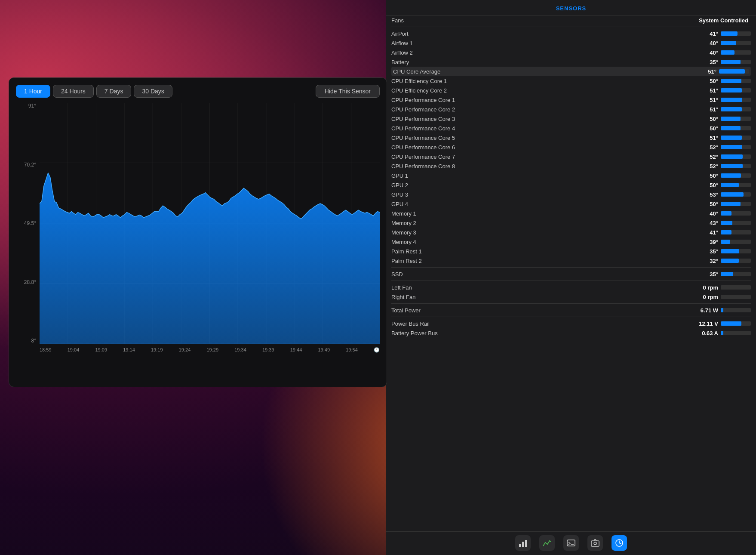 This screenshot has height=555, width=756. I want to click on sensor-name: CPU Performance Core 3, so click(545, 119).